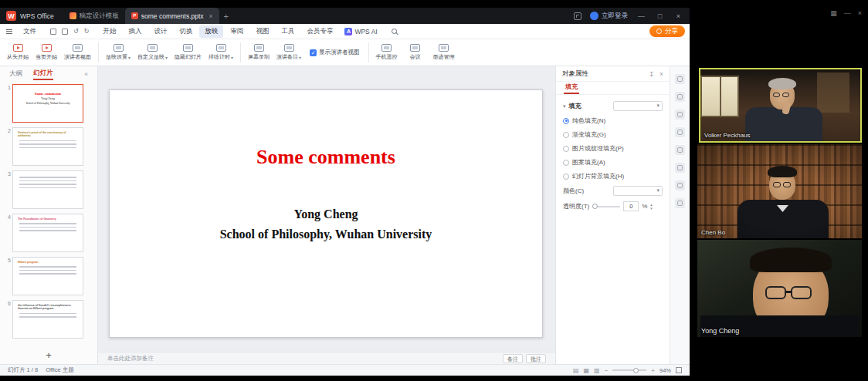  What do you see at coordinates (76, 31) in the screenshot?
I see `undo-icon: ↺` at bounding box center [76, 31].